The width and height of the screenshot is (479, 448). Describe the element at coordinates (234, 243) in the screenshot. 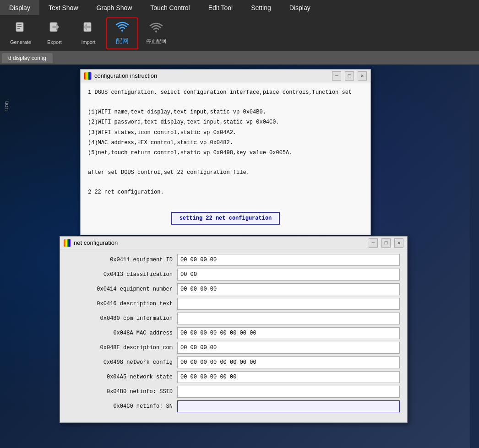

I see `net-dialog-titlebar: net configuration ─ □ ✕` at that location.